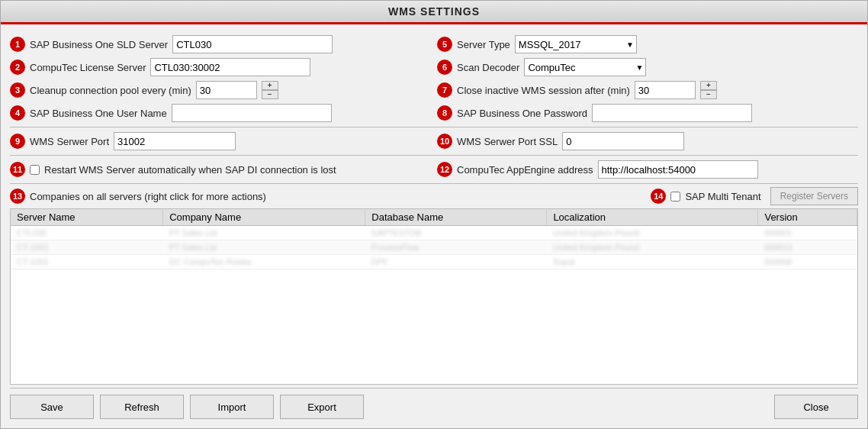 Image resolution: width=868 pixels, height=429 pixels. Describe the element at coordinates (653, 218) in the screenshot. I see `col-localization: Localization` at that location.